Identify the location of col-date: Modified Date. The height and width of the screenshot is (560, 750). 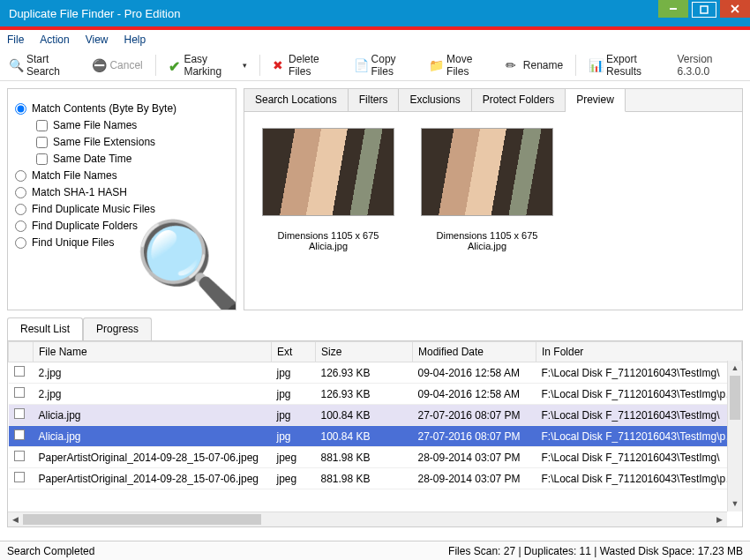
(475, 353).